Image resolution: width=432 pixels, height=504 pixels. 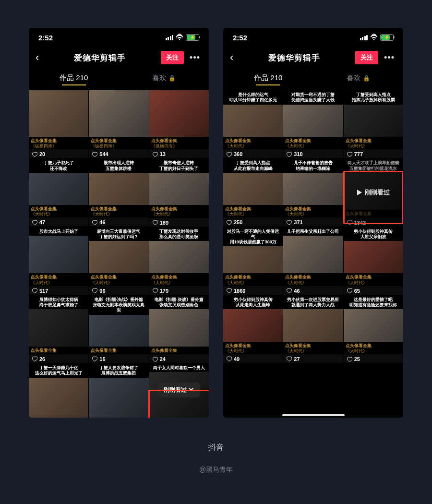 What do you see at coordinates (59, 391) in the screenshot?
I see `video-cell: 丁蟹一天净赚几十亿这么好的运气马上用光了` at bounding box center [59, 391].